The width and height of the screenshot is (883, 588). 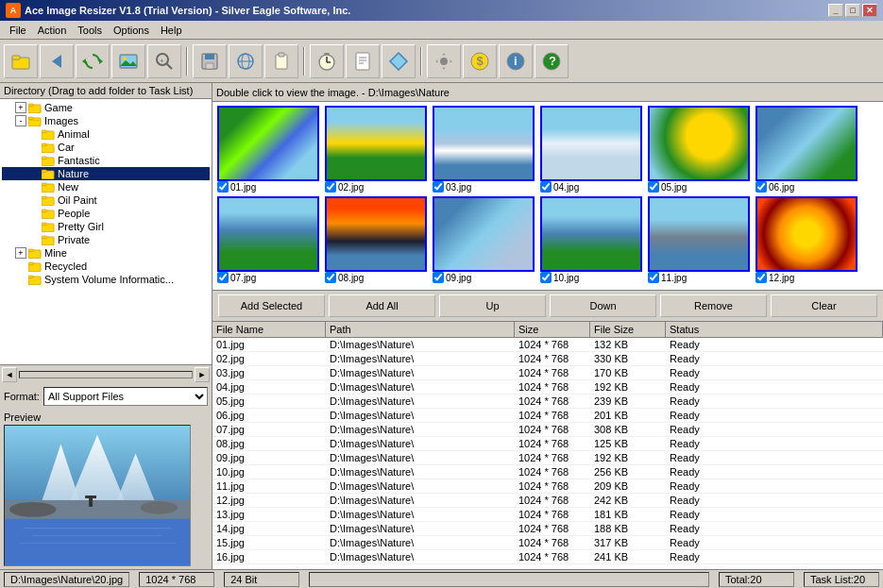 I want to click on file-row-4: 04.jpg D:\Images\Nature\ 1024 * 768 192 …, so click(x=548, y=387).